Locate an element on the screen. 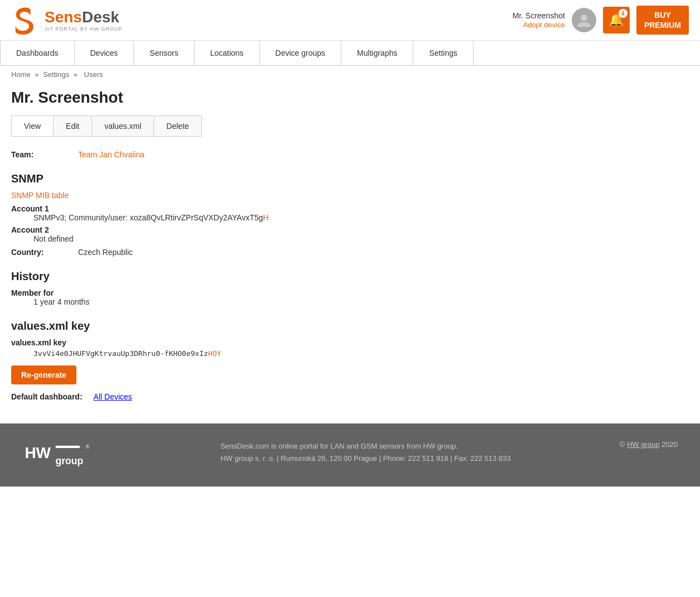 This screenshot has width=700, height=597. account2-value: Not defined is located at coordinates (329, 239).